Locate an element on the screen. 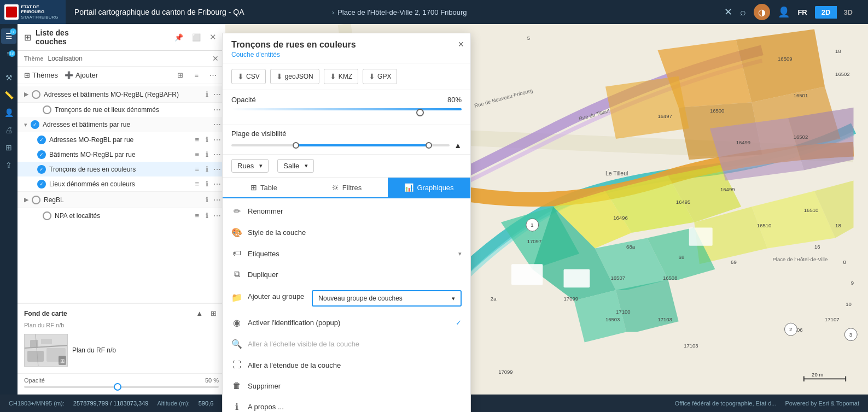 Image resolution: width=868 pixels, height=412 pixels. layer-more-5: ⋯ is located at coordinates (217, 184).